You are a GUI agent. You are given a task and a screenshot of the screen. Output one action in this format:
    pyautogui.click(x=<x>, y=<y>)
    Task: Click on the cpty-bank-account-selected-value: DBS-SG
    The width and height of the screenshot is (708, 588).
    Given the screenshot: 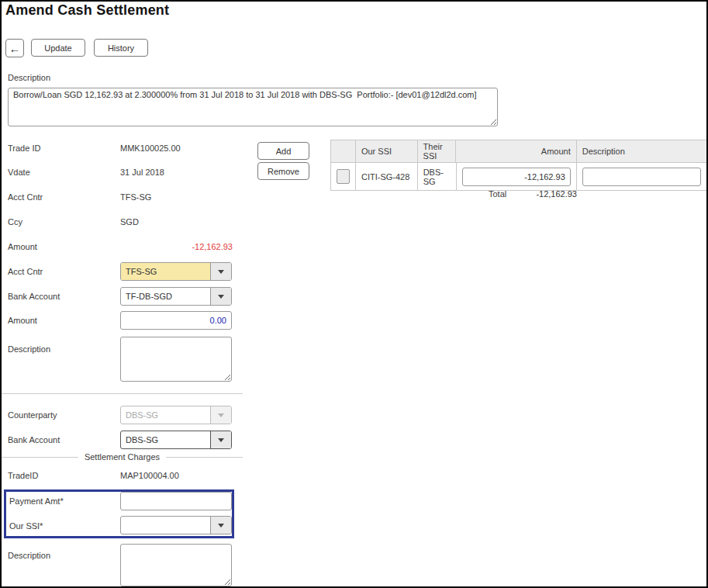 What is the action you would take?
    pyautogui.click(x=166, y=440)
    